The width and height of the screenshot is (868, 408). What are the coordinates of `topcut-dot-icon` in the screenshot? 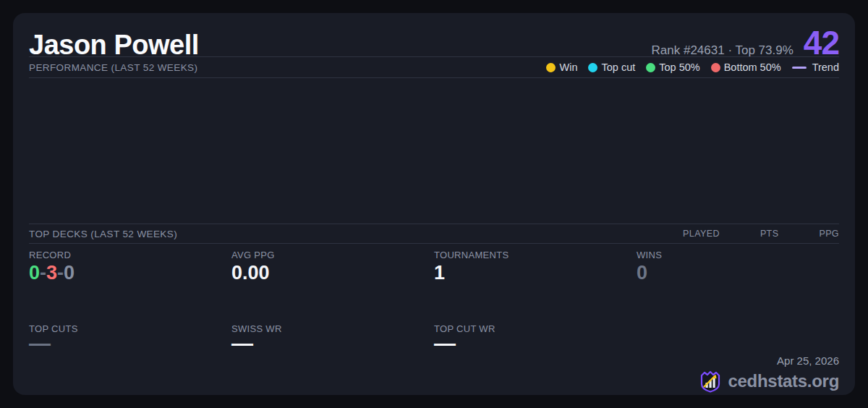 It's located at (593, 68).